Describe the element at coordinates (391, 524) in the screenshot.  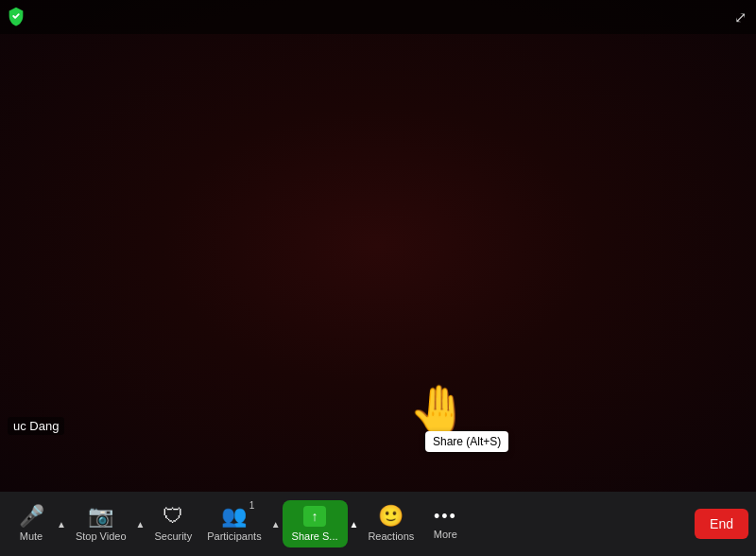
I see `reactions-group: 🙂 Reactions` at that location.